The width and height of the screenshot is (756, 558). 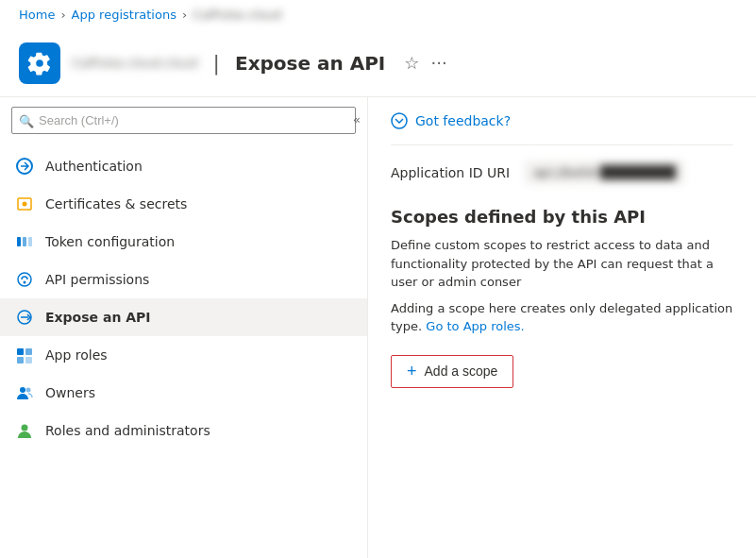 I want to click on add-scope-label: Add a scope, so click(x=462, y=371).